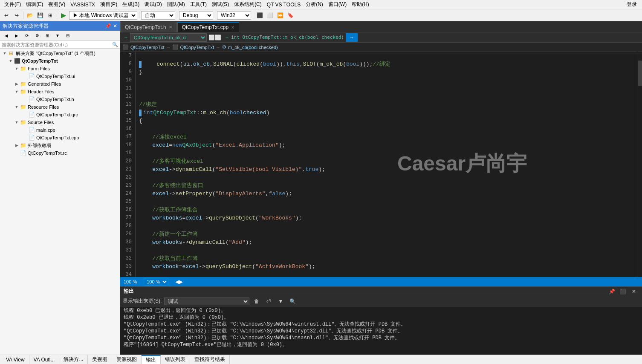  What do you see at coordinates (60, 53) in the screenshot?
I see `tree-root-solution: ▼ ⊞ 解决方案 "QtCopyTempTxt" (1 个项目)` at bounding box center [60, 53].